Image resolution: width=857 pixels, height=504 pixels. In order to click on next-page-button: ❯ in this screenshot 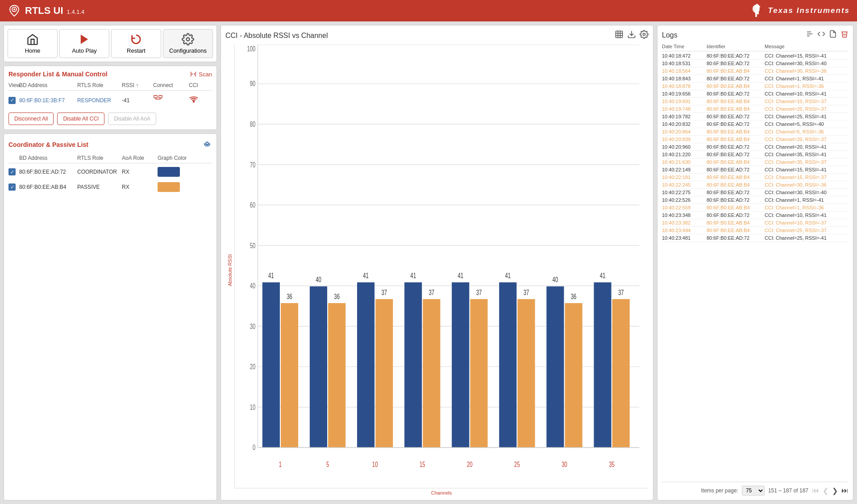, I will do `click(835, 491)`.